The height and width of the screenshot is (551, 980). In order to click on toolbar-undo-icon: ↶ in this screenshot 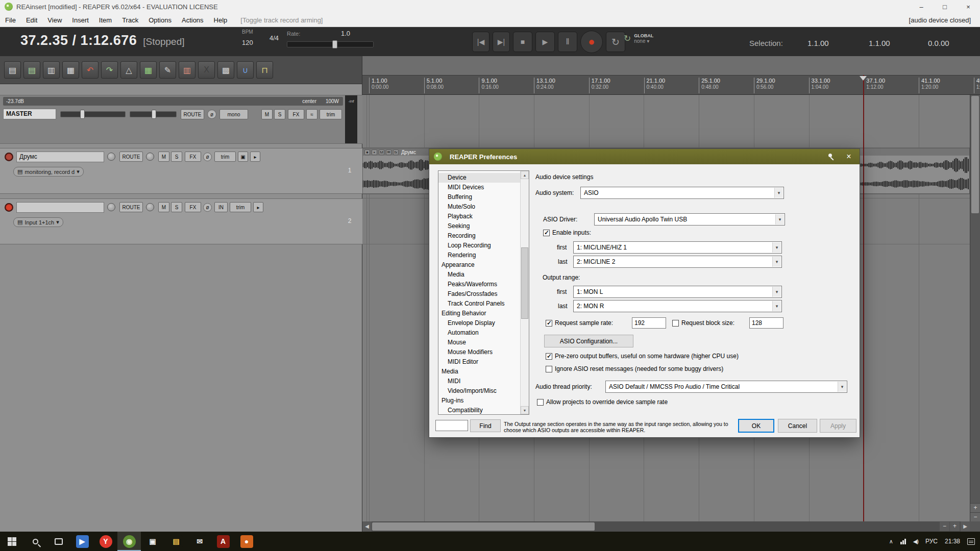, I will do `click(90, 70)`.